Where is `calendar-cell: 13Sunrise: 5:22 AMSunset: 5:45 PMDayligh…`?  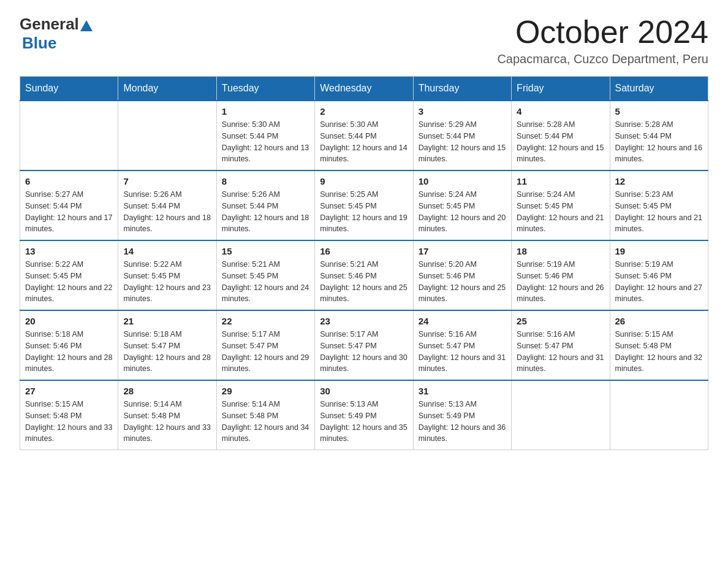 calendar-cell: 13Sunrise: 5:22 AMSunset: 5:45 PMDayligh… is located at coordinates (69, 275).